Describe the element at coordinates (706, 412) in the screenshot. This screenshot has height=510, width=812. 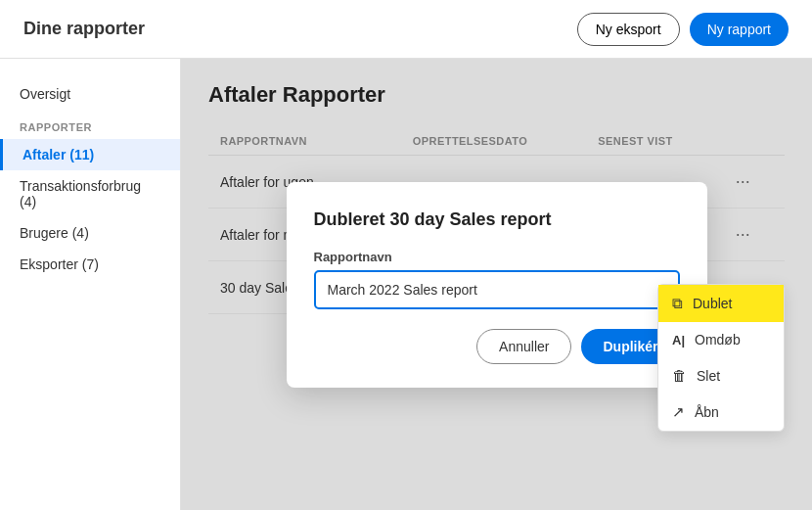
I see `dropdown-label-abn: Åbn` at that location.